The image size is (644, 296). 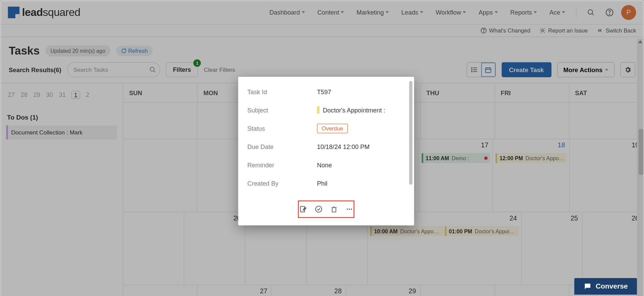 What do you see at coordinates (332, 128) in the screenshot?
I see `field-value: Overdue` at bounding box center [332, 128].